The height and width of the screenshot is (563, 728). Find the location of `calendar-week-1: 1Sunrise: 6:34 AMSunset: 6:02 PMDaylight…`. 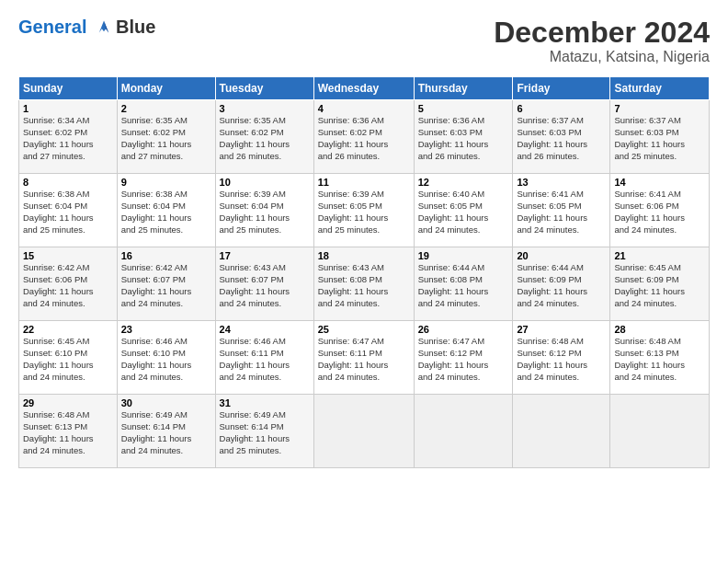

calendar-week-1: 1Sunrise: 6:34 AMSunset: 6:02 PMDaylight… is located at coordinates (364, 137).